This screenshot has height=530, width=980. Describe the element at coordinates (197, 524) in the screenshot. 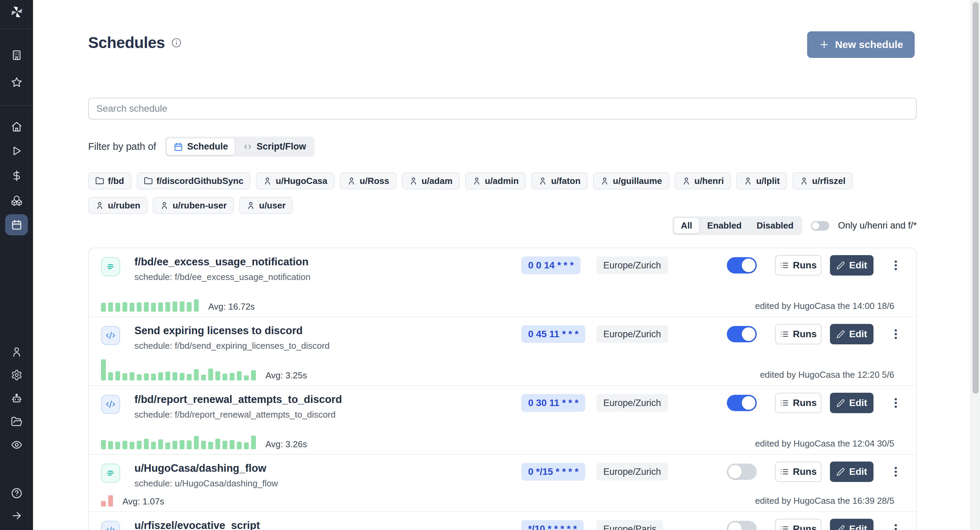

I see `schedule-name: u/rfiszel/evocative_script` at that location.